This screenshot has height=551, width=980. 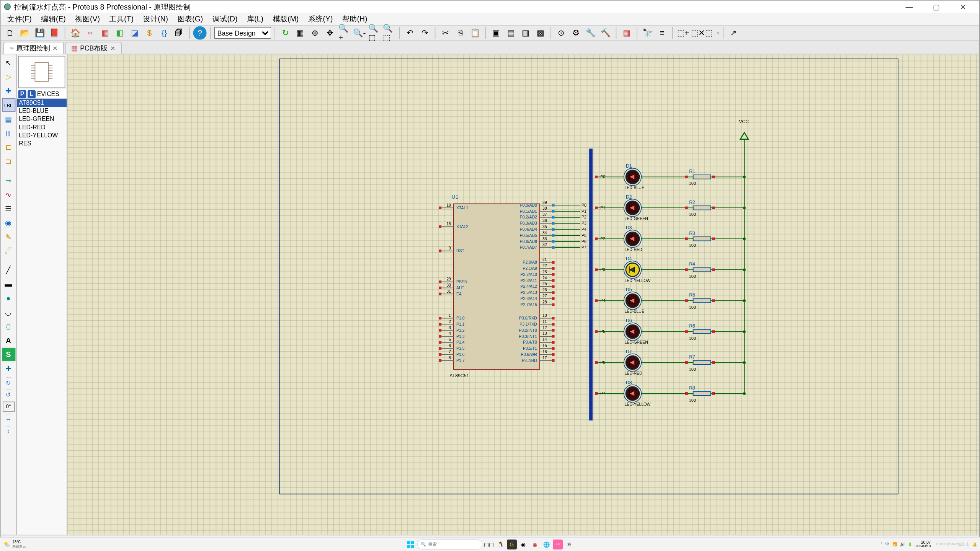 What do you see at coordinates (523, 544) in the screenshot?
I see `app-steam-icon: ◉` at bounding box center [523, 544].